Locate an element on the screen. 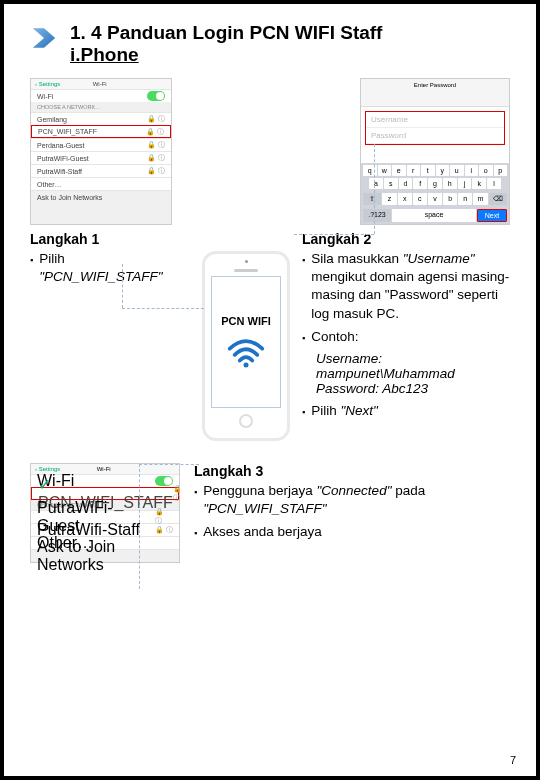 The width and height of the screenshot is (540, 780). connector-1b is located at coordinates (163, 308).